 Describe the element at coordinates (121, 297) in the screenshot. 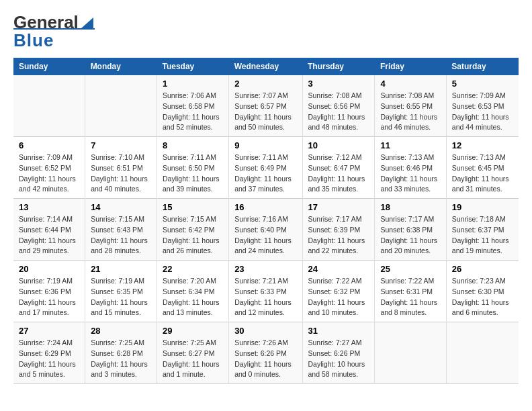

I see `day-info: Sunrise: 7:19 AM Sunset: 6:35 PM Dayligh…` at that location.